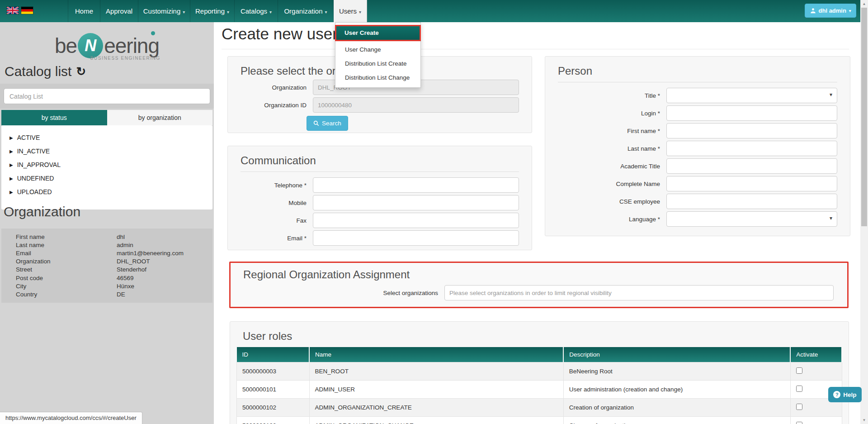  I want to click on academic-title-label: Academic Title, so click(612, 167).